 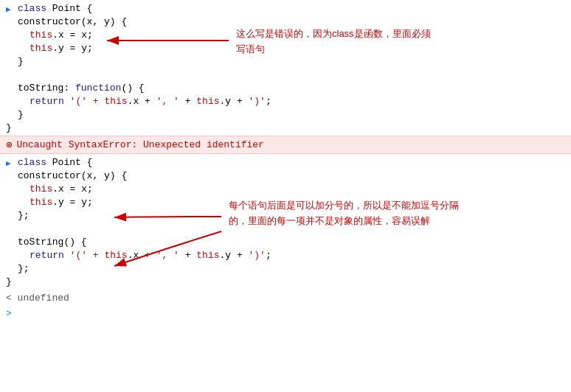 What do you see at coordinates (286, 89) in the screenshot?
I see `code-line: toString: function() {` at bounding box center [286, 89].